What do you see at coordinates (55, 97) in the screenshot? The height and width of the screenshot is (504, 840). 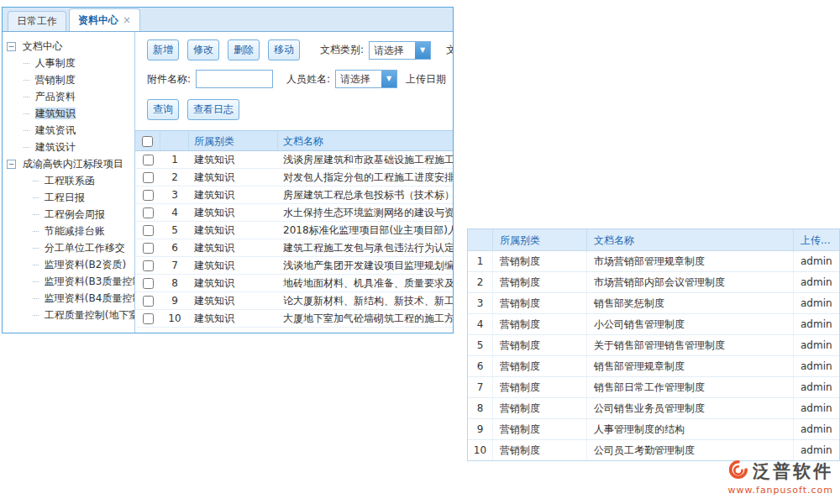 I see `tree-item-label: 产品资料` at bounding box center [55, 97].